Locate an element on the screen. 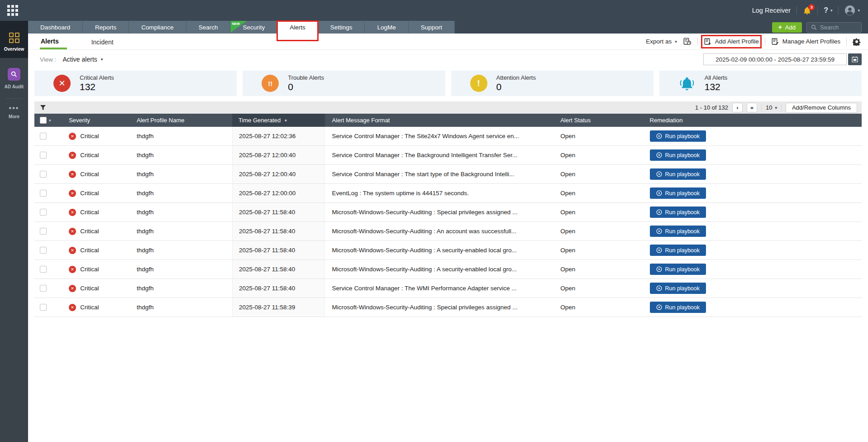 The height and width of the screenshot is (442, 868). header-alert-profile-name: Alert Profile Name is located at coordinates (181, 120).